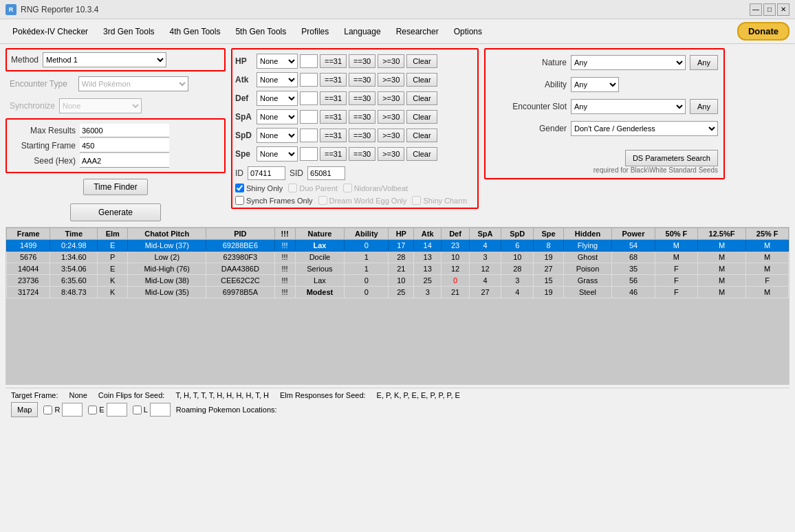  I want to click on roaming-r-checkbox, so click(48, 410).